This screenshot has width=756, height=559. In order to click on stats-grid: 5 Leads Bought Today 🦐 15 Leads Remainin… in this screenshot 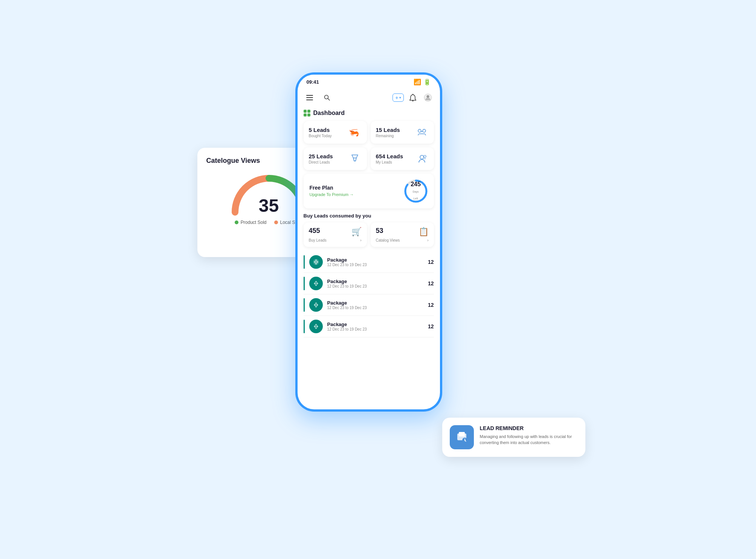, I will do `click(369, 145)`.